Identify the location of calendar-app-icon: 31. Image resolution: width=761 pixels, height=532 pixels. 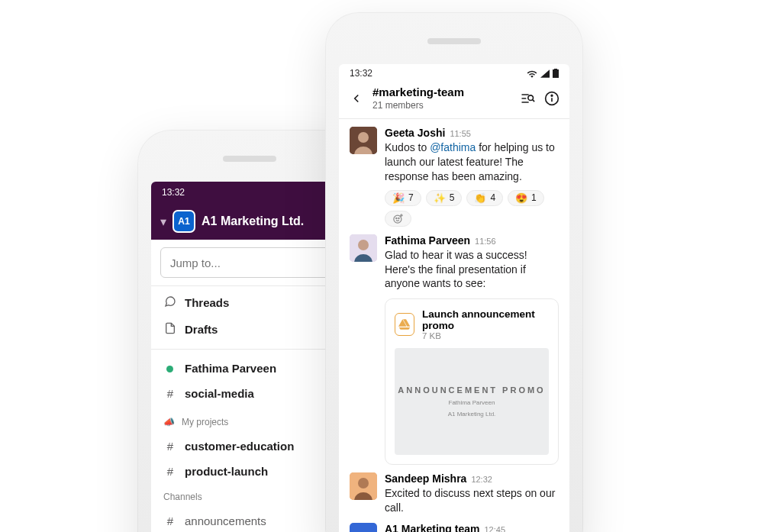
(363, 527).